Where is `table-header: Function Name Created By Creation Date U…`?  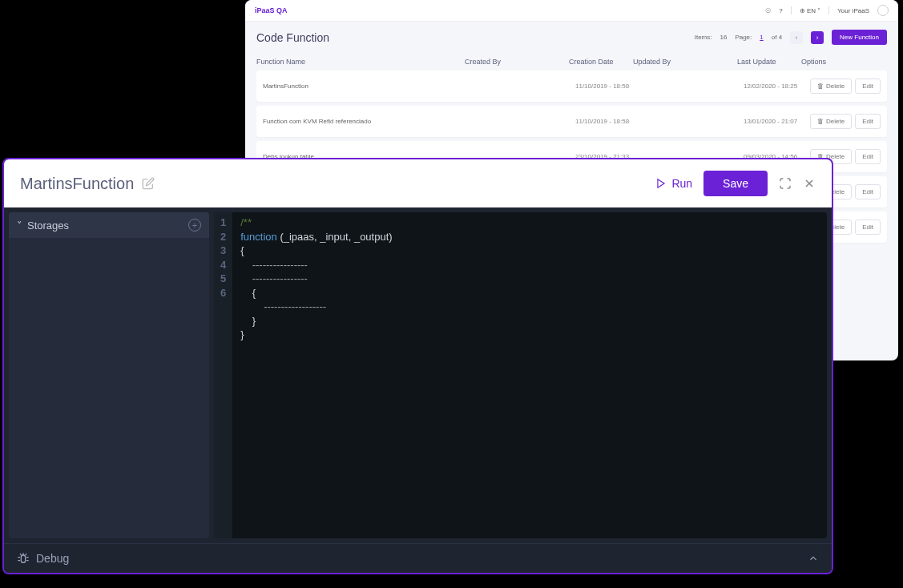 table-header: Function Name Created By Creation Date U… is located at coordinates (572, 62).